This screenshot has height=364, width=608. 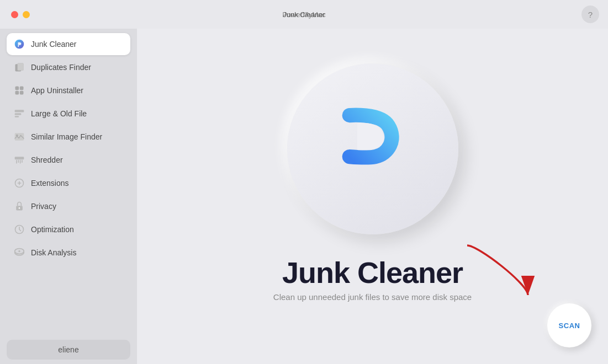 I want to click on sidebar-item-similar-image-finder: Similar Image Finder, so click(x=68, y=137).